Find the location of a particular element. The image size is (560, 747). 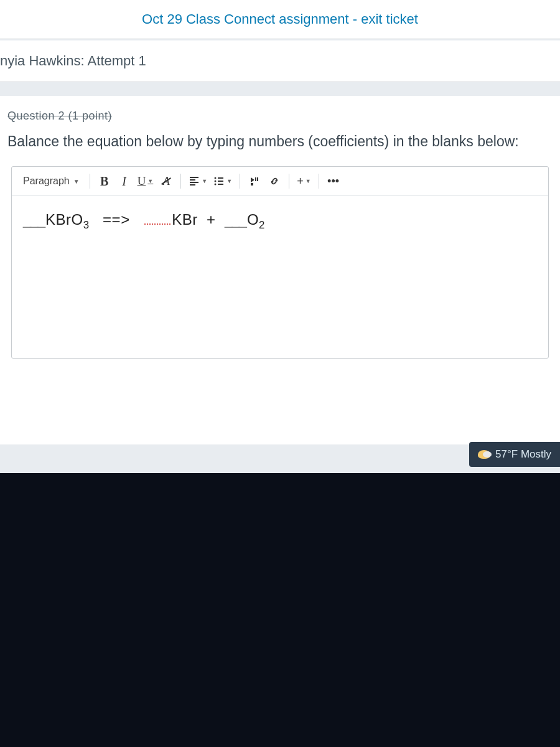

underline-label: U is located at coordinates (142, 181).